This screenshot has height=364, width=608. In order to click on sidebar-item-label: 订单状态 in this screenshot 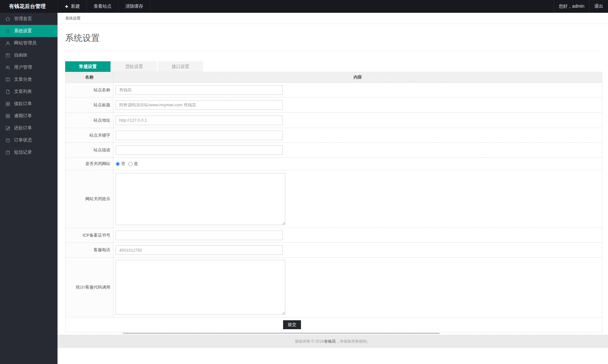, I will do `click(23, 140)`.